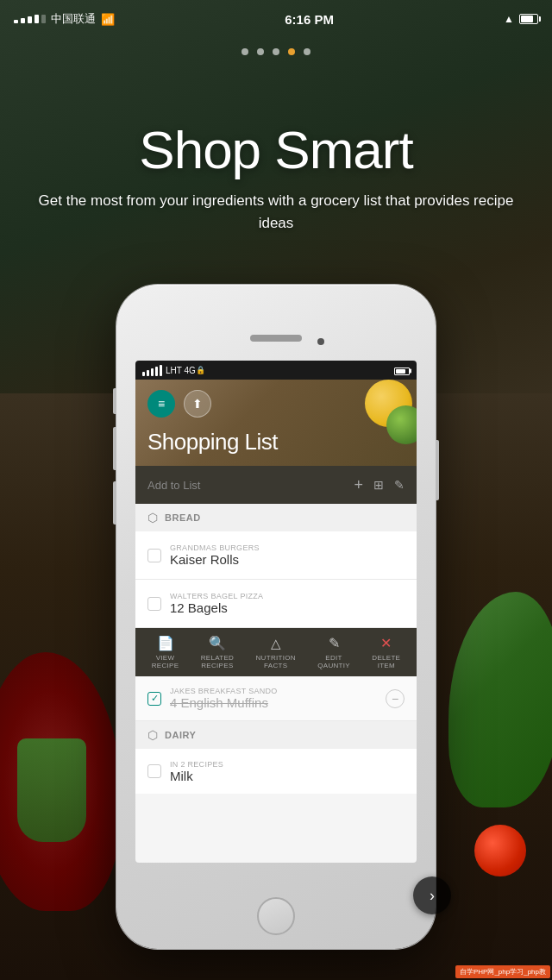  I want to click on carrier-name: 中国联通, so click(73, 19).